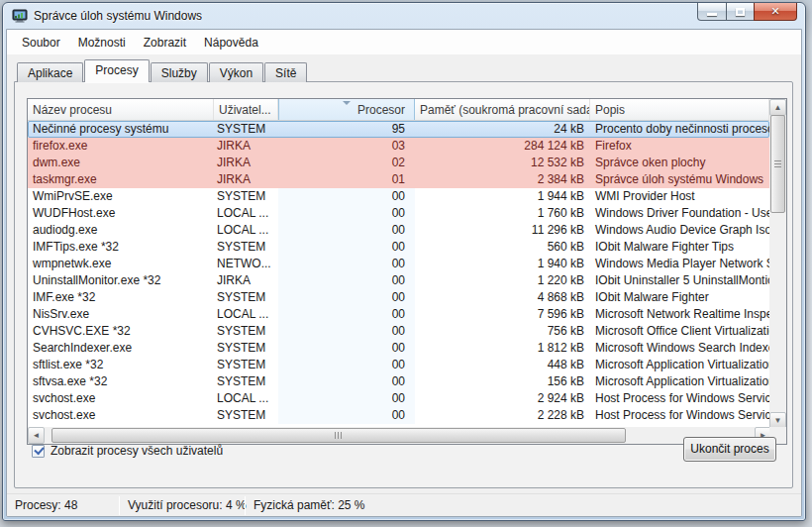  I want to click on vertical-scrollbar: ▲ ▼, so click(778, 264).